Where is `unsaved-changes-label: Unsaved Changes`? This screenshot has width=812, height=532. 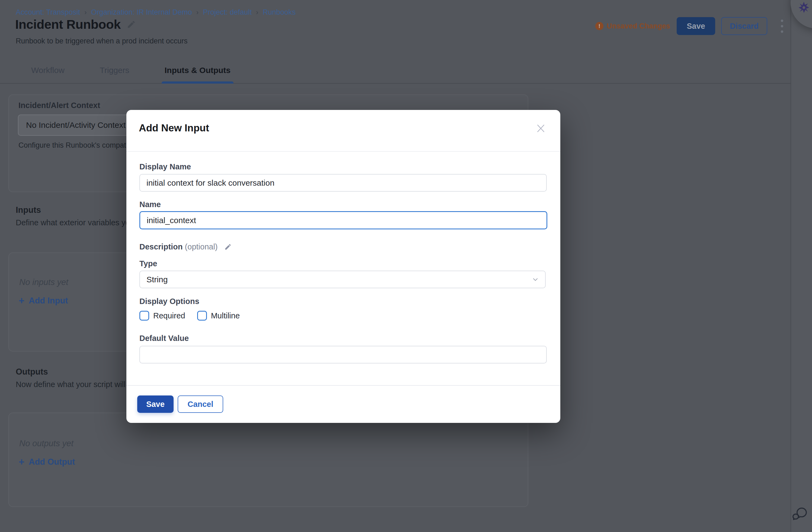
unsaved-changes-label: Unsaved Changes is located at coordinates (638, 26).